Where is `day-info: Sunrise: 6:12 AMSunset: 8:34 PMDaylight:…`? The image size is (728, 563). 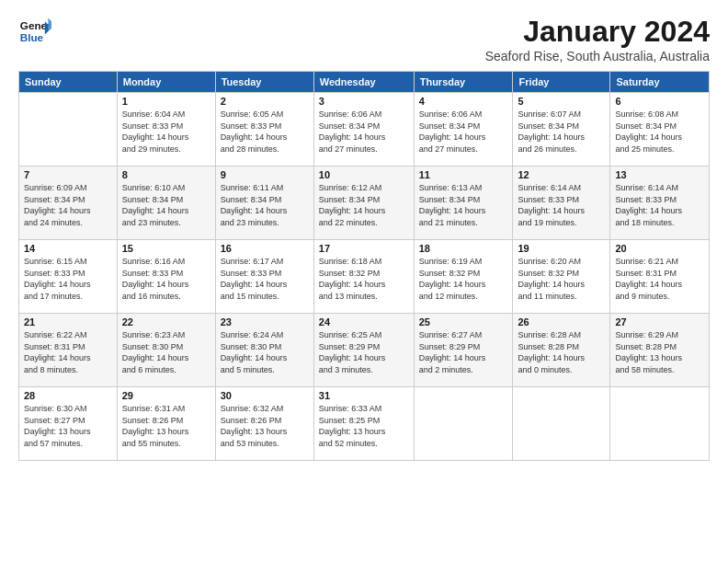 day-info: Sunrise: 6:12 AMSunset: 8:34 PMDaylight:… is located at coordinates (364, 205).